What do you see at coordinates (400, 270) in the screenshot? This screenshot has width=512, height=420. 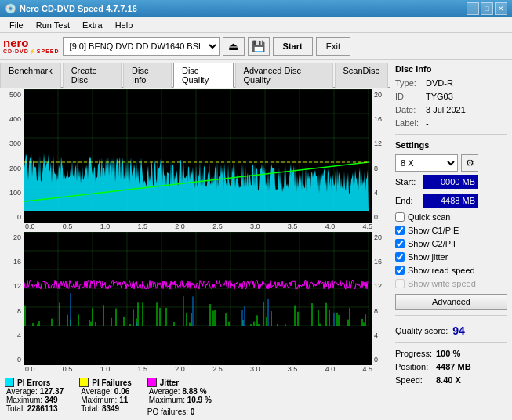 I see `show-read-speed-checkbox` at bounding box center [400, 270].